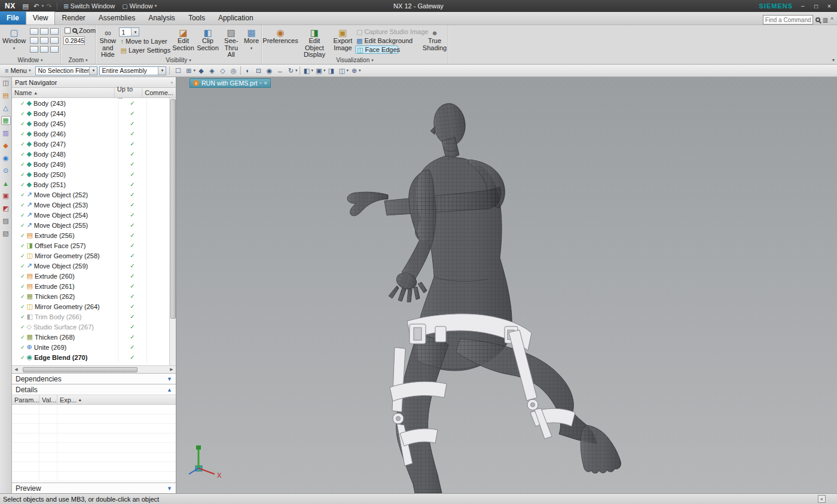 This screenshot has height=504, width=837. Describe the element at coordinates (91, 103) in the screenshot. I see `tree-item: ✓◆Body (243)✓` at that location.